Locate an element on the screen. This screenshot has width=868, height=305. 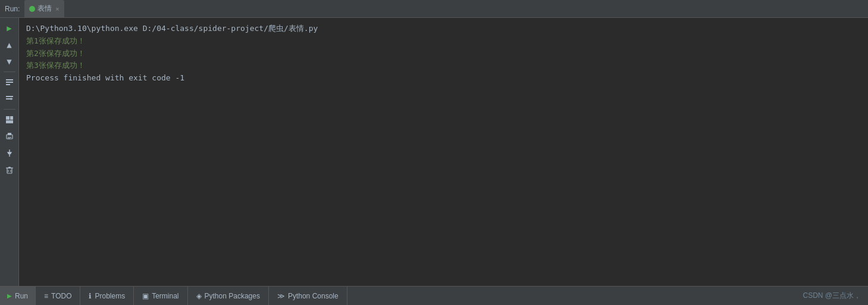
tab-label: 表情 is located at coordinates (45, 8).